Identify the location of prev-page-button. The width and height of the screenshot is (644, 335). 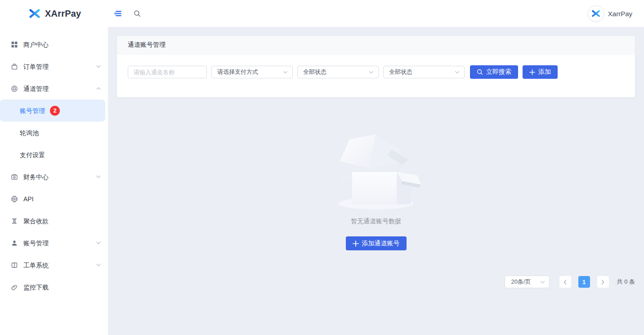
(565, 282).